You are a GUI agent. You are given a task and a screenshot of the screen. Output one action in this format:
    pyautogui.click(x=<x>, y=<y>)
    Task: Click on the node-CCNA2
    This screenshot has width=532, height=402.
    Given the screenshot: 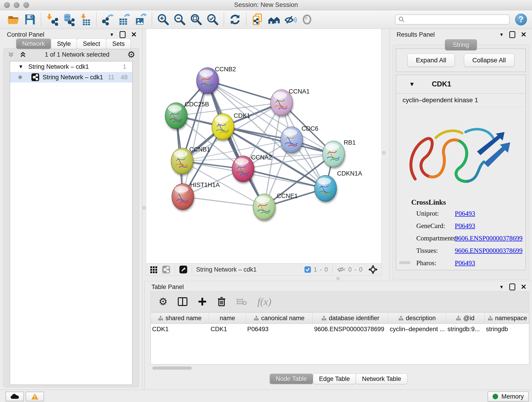 What is the action you would take?
    pyautogui.click(x=243, y=169)
    